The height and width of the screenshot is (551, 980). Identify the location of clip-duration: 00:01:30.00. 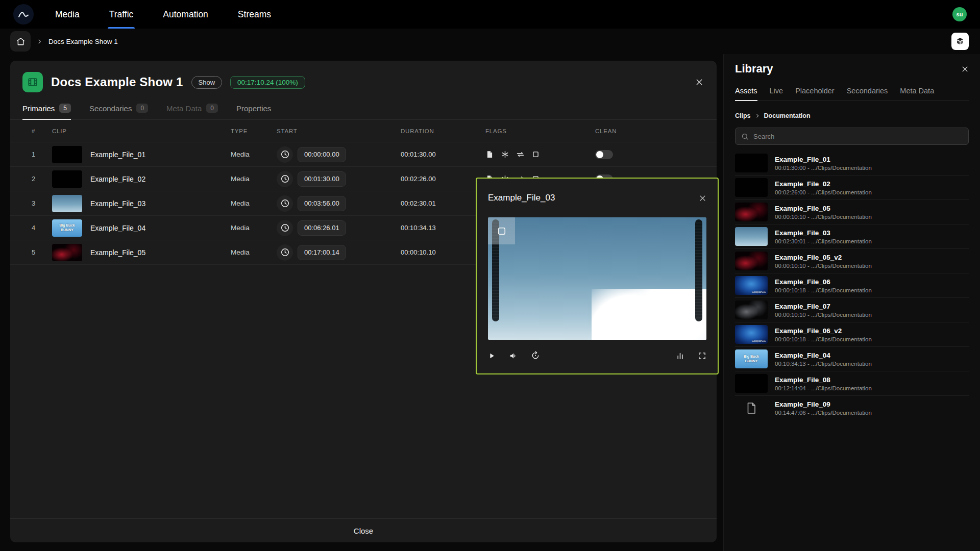
(443, 154).